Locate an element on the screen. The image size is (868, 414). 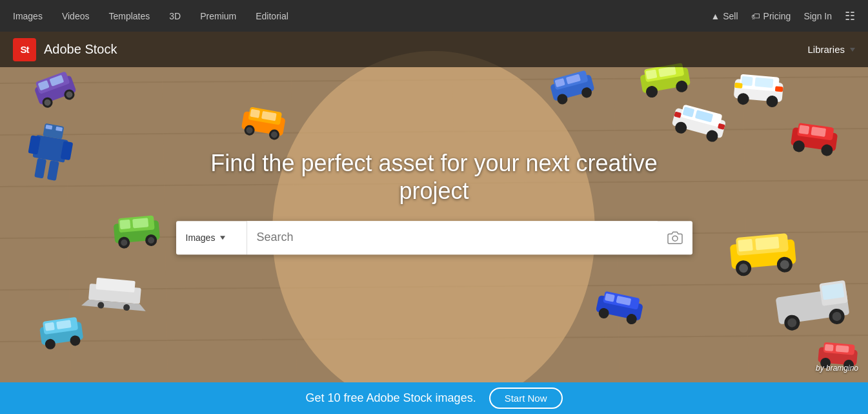
category-chevron-icon is located at coordinates (223, 238).